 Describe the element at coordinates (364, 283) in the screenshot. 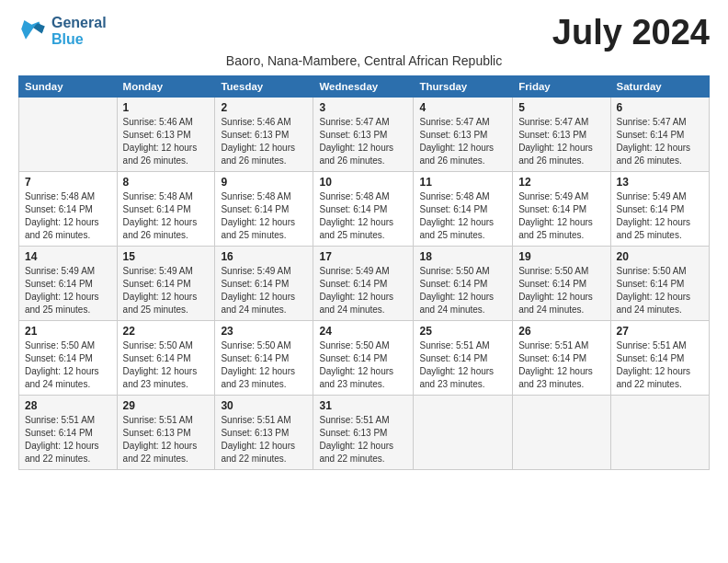

I see `calendar-row: 14Sunrise: 5:49 AM Sunset: 6:14 PM Dayli…` at that location.